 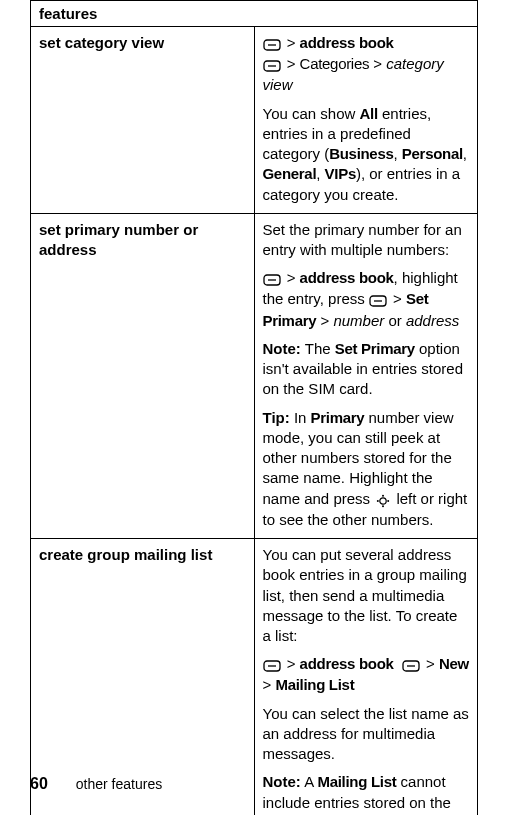 What do you see at coordinates (254, 14) in the screenshot?
I see `table-header: features` at bounding box center [254, 14].